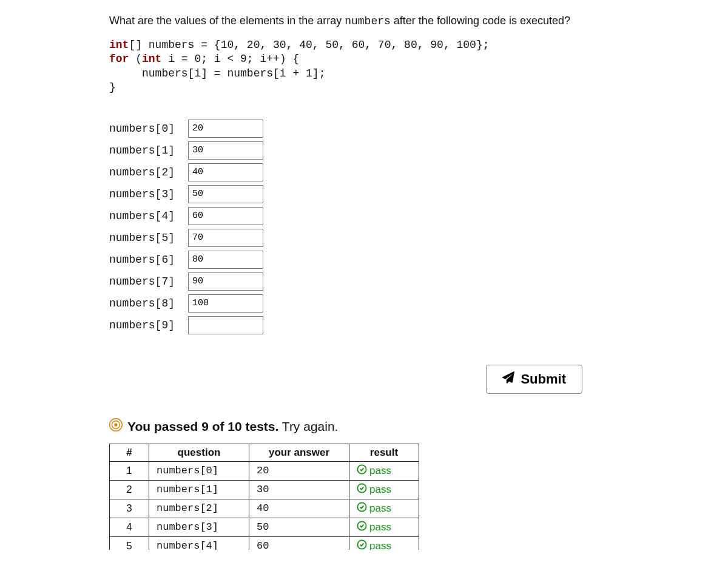 This screenshot has height=568, width=728. What do you see at coordinates (149, 238) in the screenshot?
I see `answer-label: numbers[5]` at bounding box center [149, 238].